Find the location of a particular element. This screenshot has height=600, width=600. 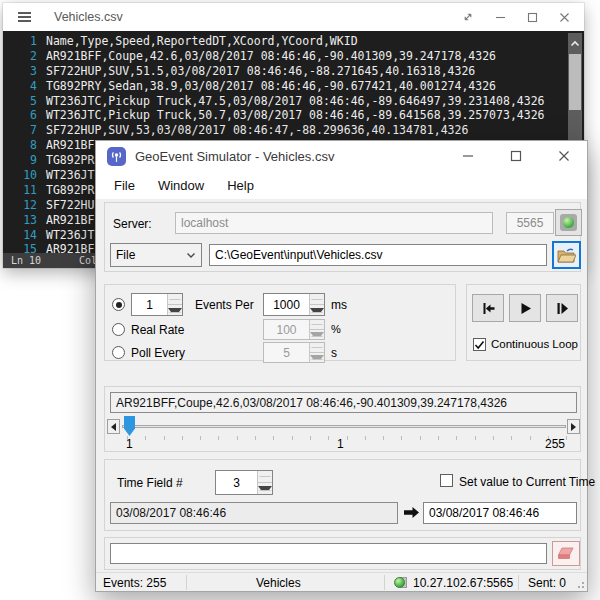

menubar: File Window Help is located at coordinates (342, 185).